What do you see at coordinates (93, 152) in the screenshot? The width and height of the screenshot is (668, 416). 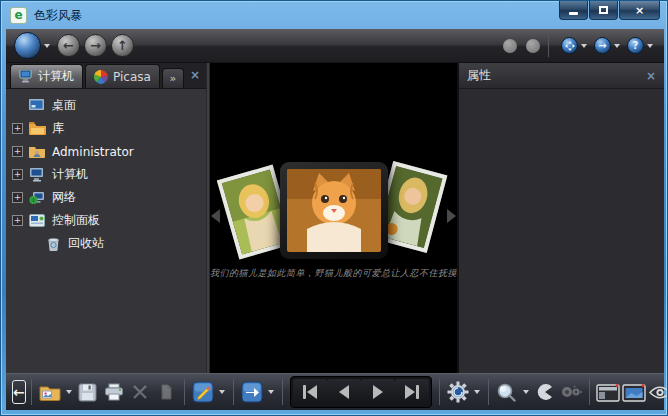 I see `tree-label: Administrator` at bounding box center [93, 152].